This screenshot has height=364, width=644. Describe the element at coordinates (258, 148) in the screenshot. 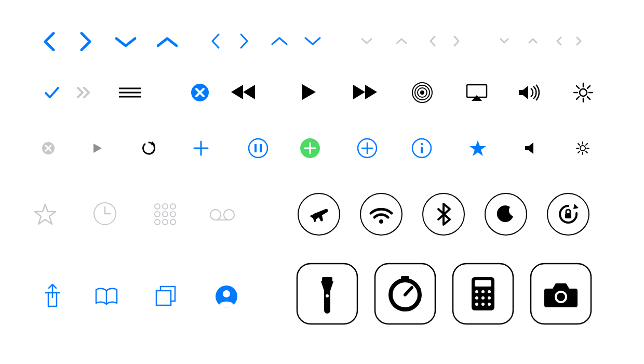

I see `pause-circle-icon` at that location.